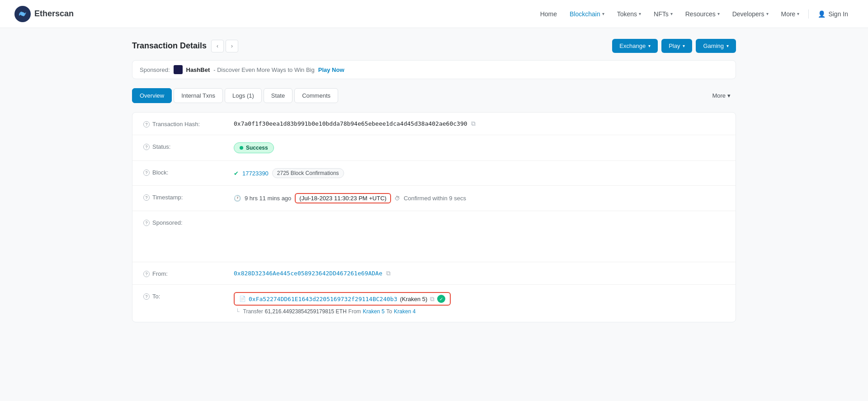  What do you see at coordinates (808, 14) in the screenshot?
I see `nav-divider` at bounding box center [808, 14].